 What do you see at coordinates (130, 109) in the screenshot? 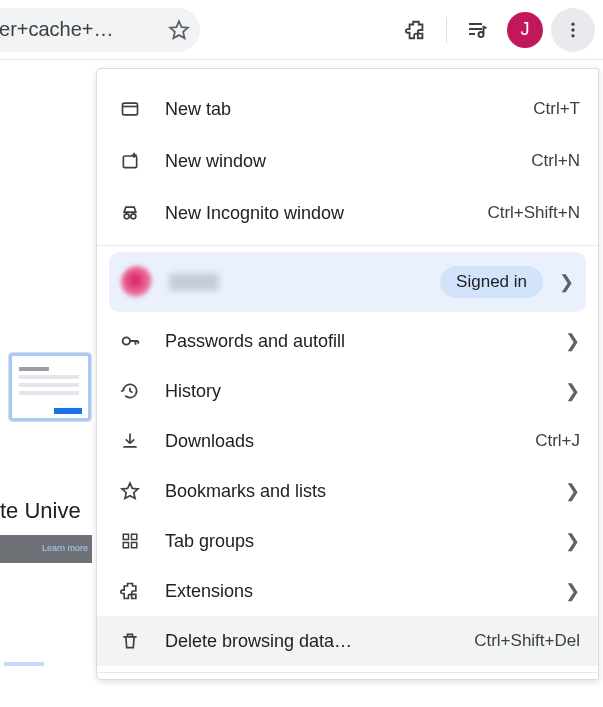
I see `new-tab-icon` at bounding box center [130, 109].